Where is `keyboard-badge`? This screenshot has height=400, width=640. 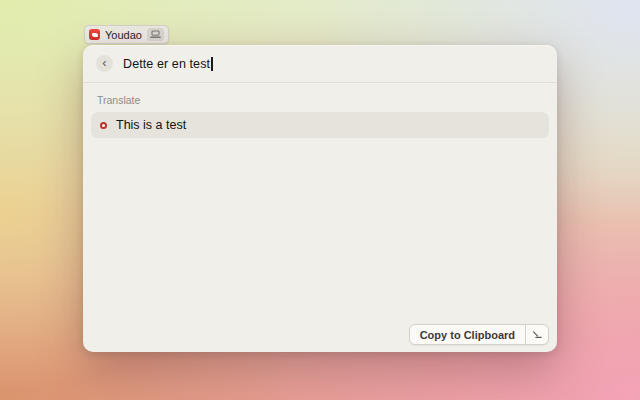
keyboard-badge is located at coordinates (156, 34).